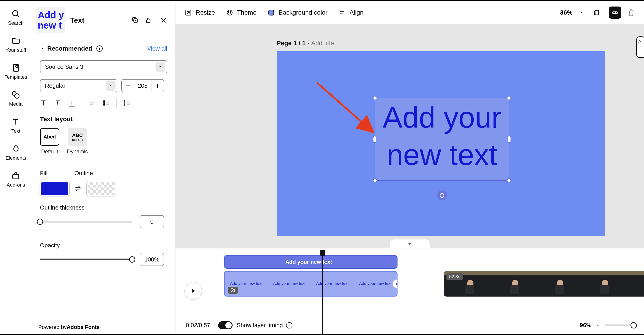 This screenshot has height=335, width=644. I want to click on line-spacing-icon, so click(127, 103).